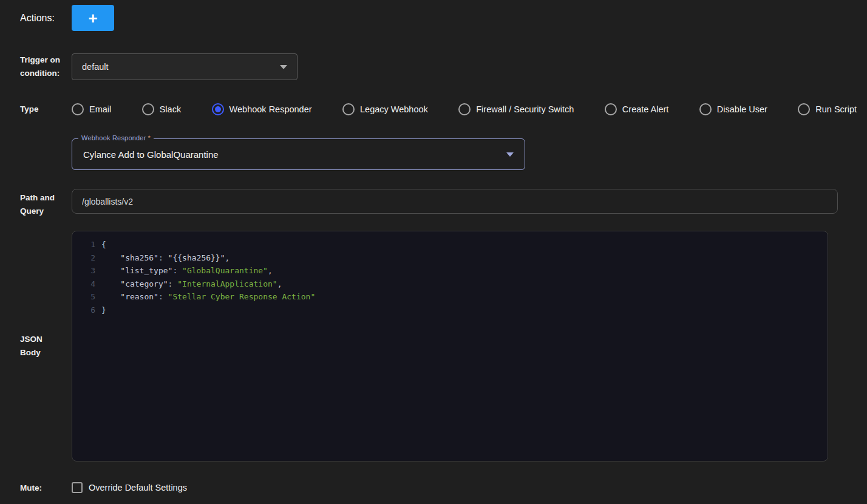  Describe the element at coordinates (733, 109) in the screenshot. I see `type-option-disable-user: Disable User` at that location.